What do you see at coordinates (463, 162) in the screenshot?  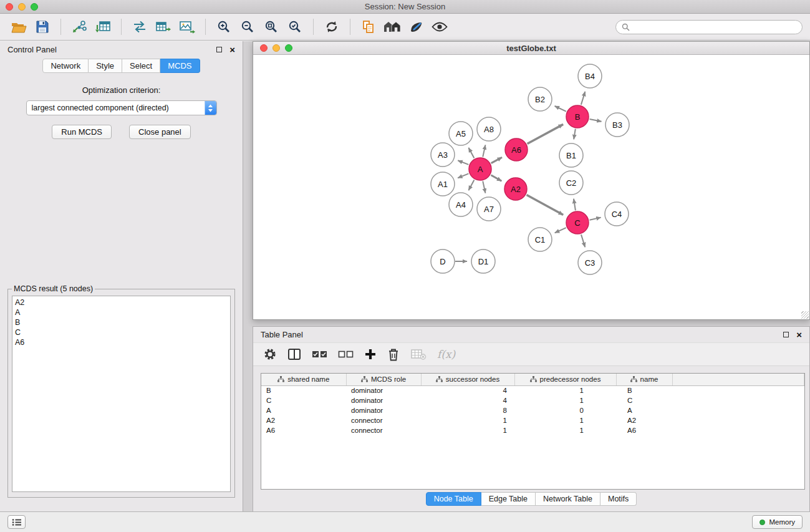 I see `graph-edge-A-A3` at bounding box center [463, 162].